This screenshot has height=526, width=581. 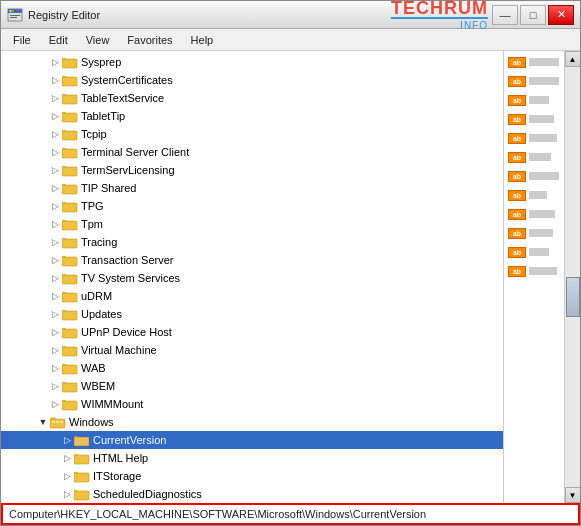 I want to click on registry-path: Computer\HKEY_LOCAL_MACHINE\SOFTWARE\Mic…, so click(x=218, y=514).